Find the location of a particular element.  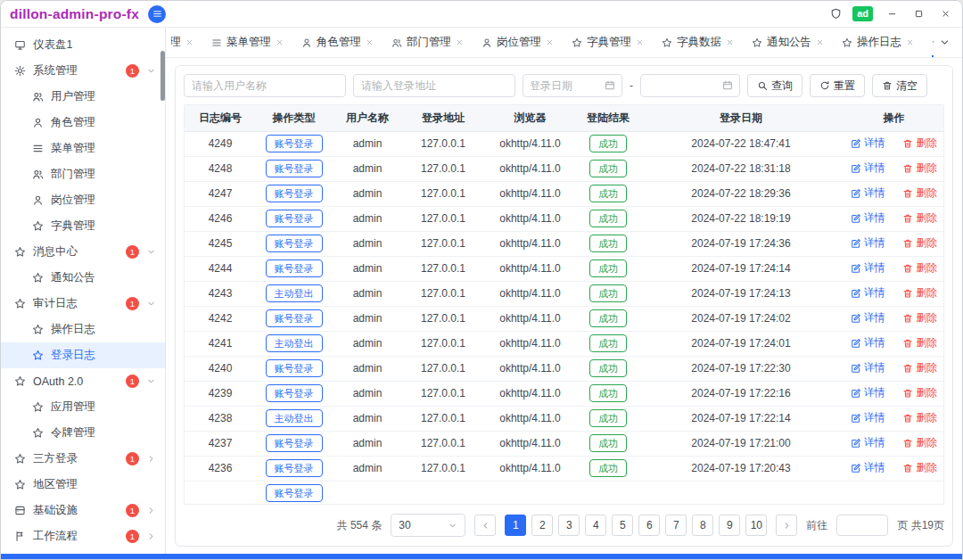

sidebar-item-dict: 字典管理 is located at coordinates (83, 226).